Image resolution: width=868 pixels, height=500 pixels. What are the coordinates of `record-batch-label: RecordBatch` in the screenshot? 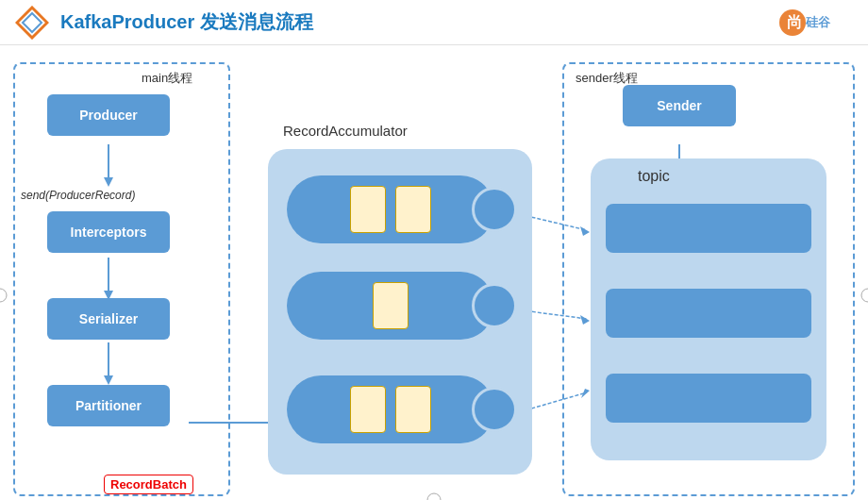 It's located at (149, 485).